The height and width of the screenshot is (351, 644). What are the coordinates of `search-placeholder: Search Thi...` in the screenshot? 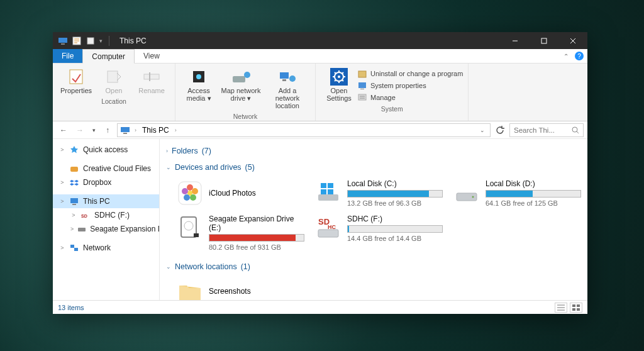 It's located at (535, 130).